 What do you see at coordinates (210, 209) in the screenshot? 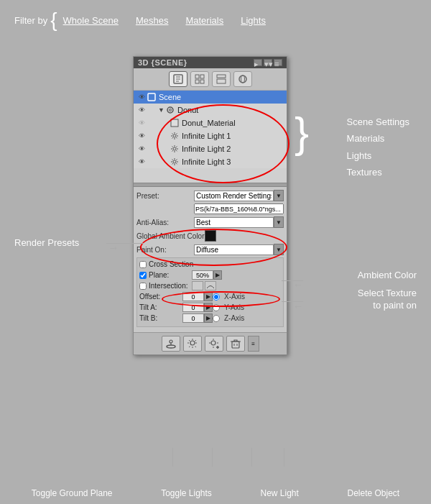
I see `ps-extra-row` at bounding box center [210, 209].